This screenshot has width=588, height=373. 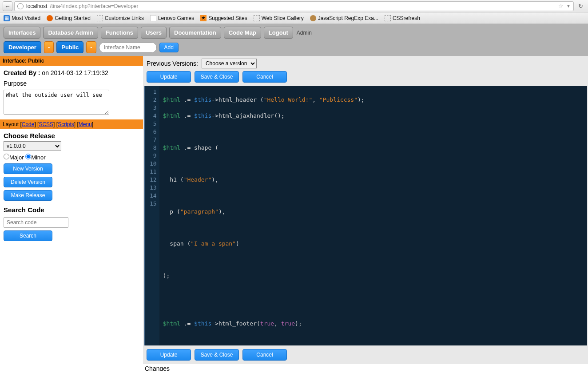 What do you see at coordinates (229, 63) in the screenshot?
I see `version-select: Choose a version` at bounding box center [229, 63].